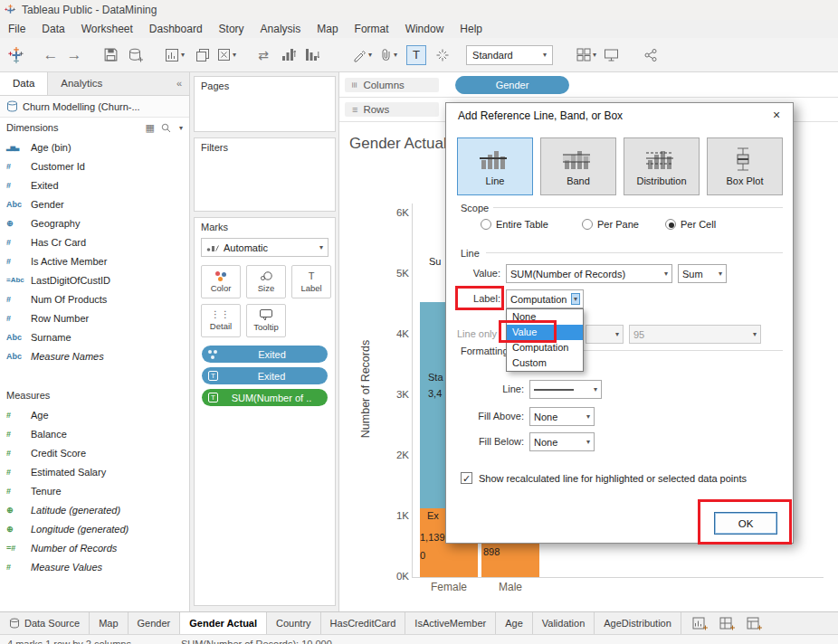  Describe the element at coordinates (94, 566) in the screenshot. I see `field-measure-values: #Measure Values` at that location.